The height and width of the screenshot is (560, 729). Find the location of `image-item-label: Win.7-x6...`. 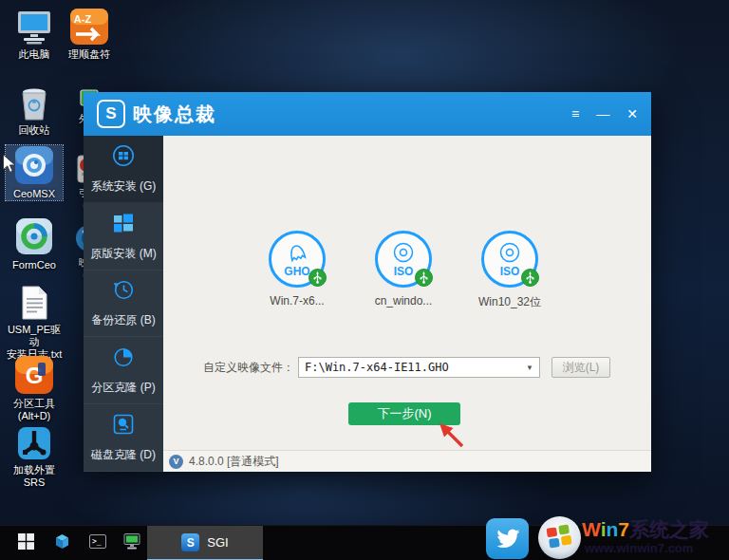

image-item-label: Win.7-x6... is located at coordinates (296, 301).